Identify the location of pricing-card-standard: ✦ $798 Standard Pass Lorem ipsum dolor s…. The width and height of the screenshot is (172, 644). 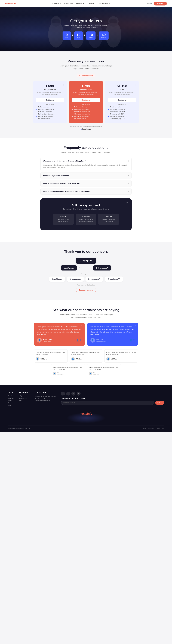
(86, 102).